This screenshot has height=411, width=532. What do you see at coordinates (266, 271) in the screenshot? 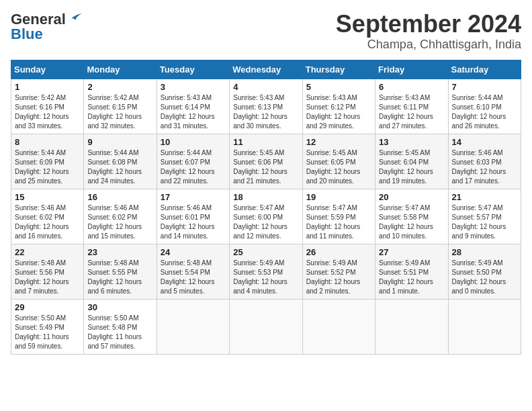
I see `calendar-cell: 25Sunrise: 5:49 AMSunset: 5:53 PMDayligh…` at bounding box center [266, 271].